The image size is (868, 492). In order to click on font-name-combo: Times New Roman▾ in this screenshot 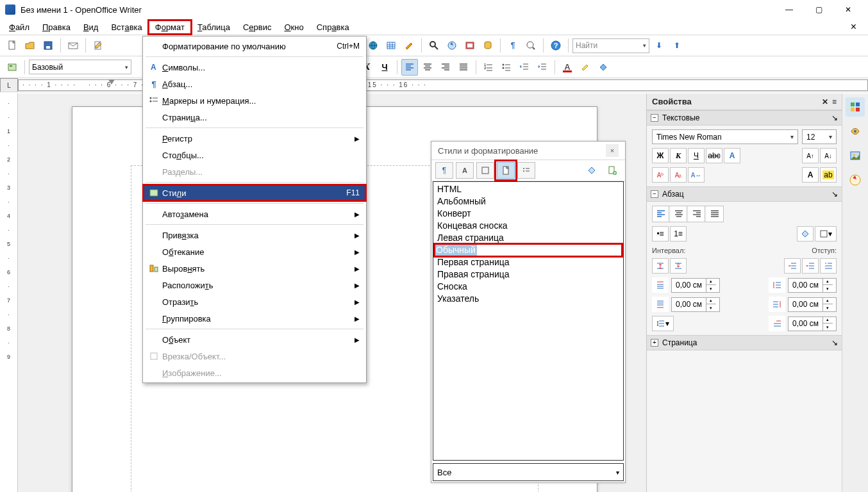, I will do `click(725, 137)`.